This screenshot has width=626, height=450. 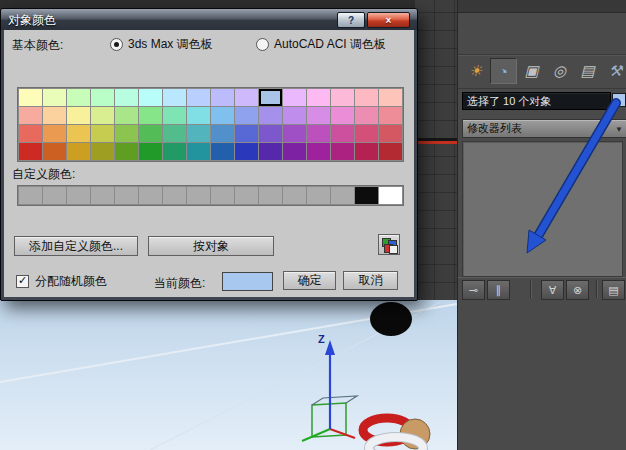 I want to click on tab-create: ☀, so click(x=476, y=71).